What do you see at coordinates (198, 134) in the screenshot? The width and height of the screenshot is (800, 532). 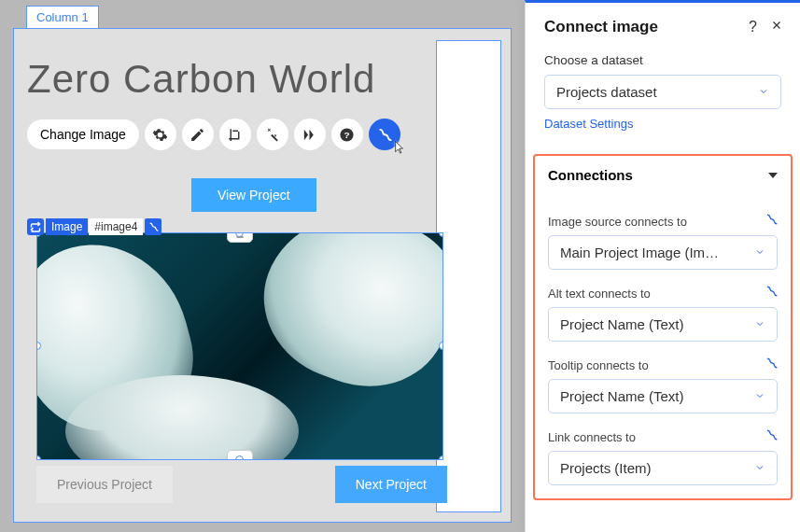 I see `edit-icon` at bounding box center [198, 134].